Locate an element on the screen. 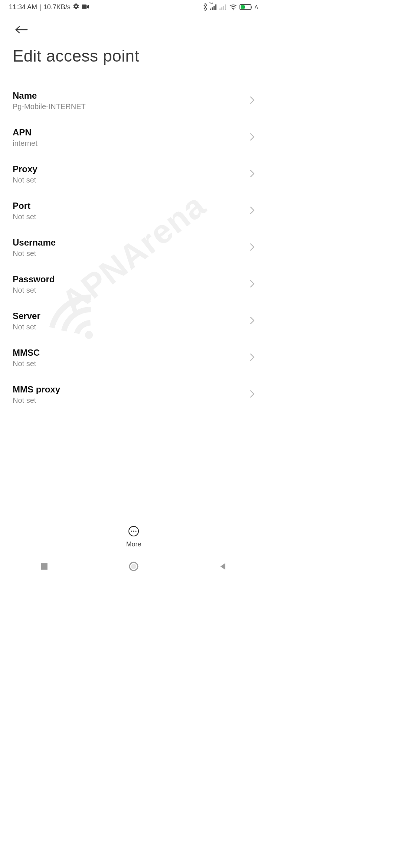 The width and height of the screenshot is (401, 868). row-label: Password is located at coordinates (33, 279).